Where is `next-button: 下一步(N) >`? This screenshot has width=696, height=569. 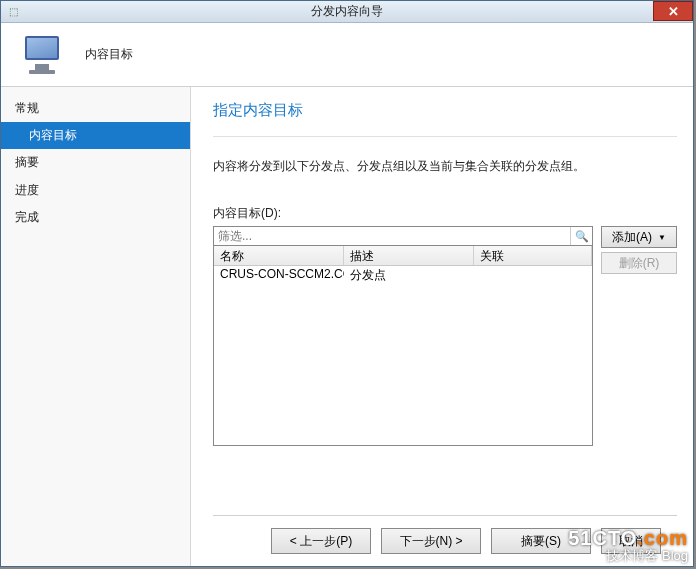 next-button: 下一步(N) > is located at coordinates (431, 541).